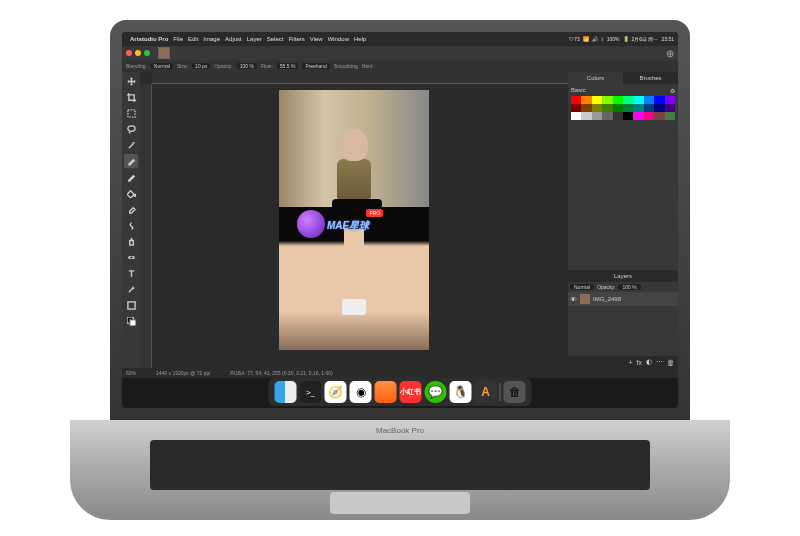 This screenshot has height=536, width=800. What do you see at coordinates (131, 177) in the screenshot?
I see `pencil-tool` at bounding box center [131, 177].